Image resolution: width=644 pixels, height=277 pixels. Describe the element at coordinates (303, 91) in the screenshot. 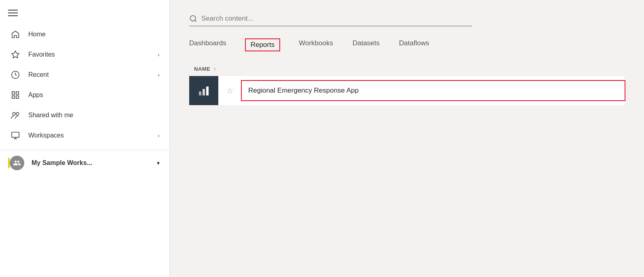

I see `report-name-label: Regional Emergency Response App` at that location.